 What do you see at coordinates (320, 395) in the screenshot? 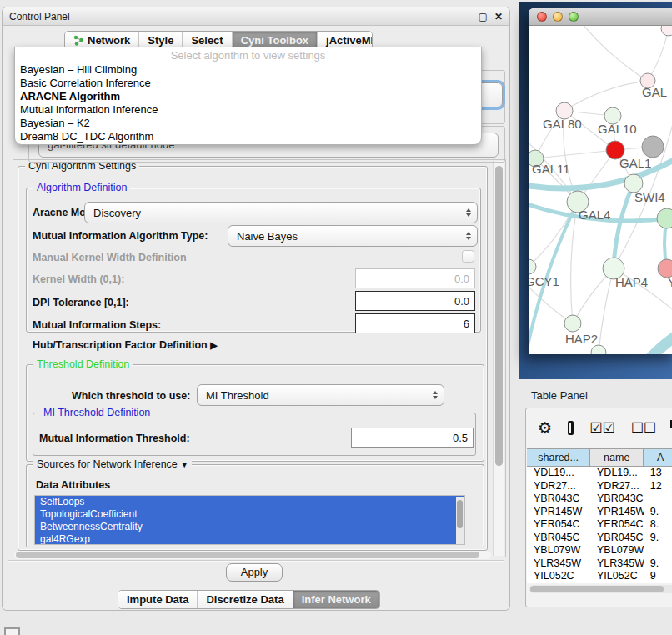
I see `which-threshold-combo: MI Threshold` at bounding box center [320, 395].